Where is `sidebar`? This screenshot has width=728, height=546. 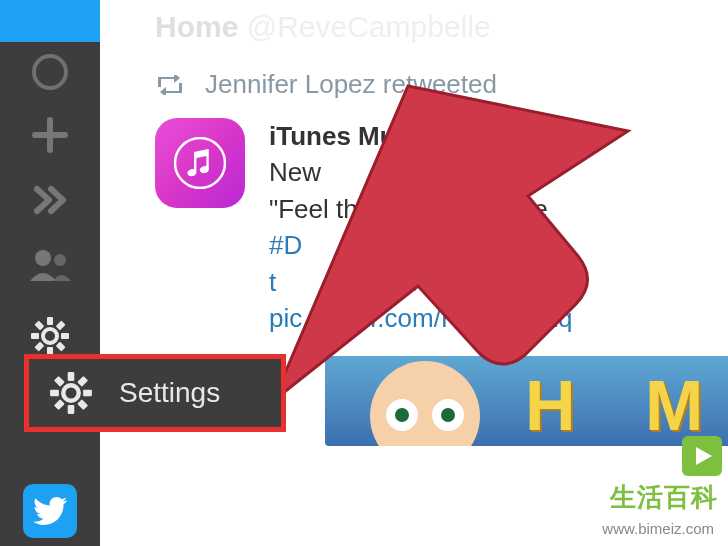 sidebar is located at coordinates (50, 273).